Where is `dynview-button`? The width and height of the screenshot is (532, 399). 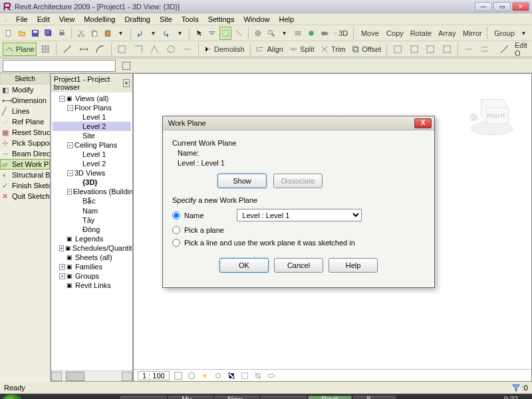 dynview-button is located at coordinates (258, 33).